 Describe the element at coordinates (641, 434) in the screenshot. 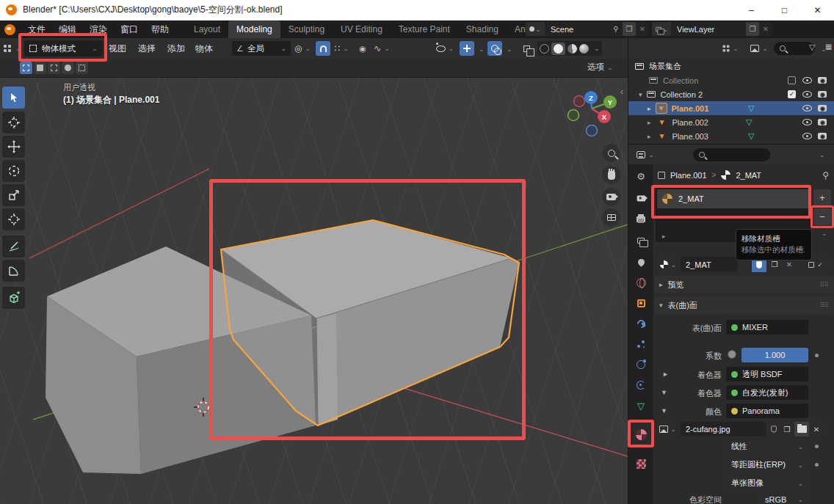

I see `tab-material` at that location.